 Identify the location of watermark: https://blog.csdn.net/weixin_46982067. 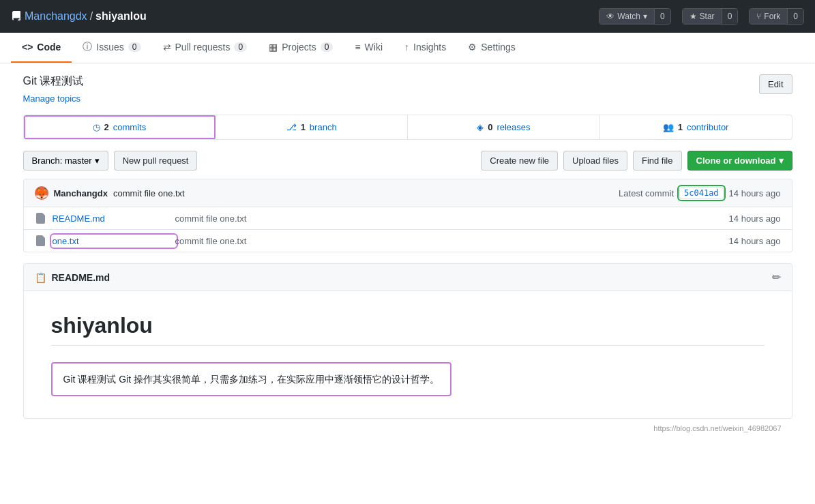
(408, 428).